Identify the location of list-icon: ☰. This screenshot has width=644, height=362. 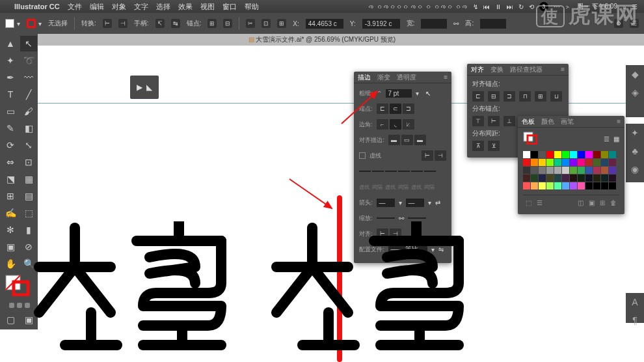
(634, 23).